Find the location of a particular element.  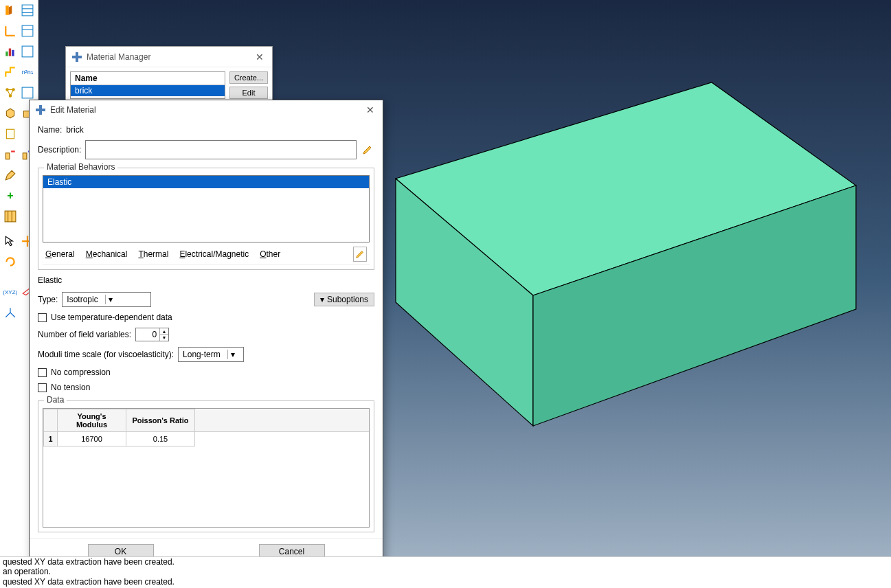

no-compression-checkbox is located at coordinates (43, 372).